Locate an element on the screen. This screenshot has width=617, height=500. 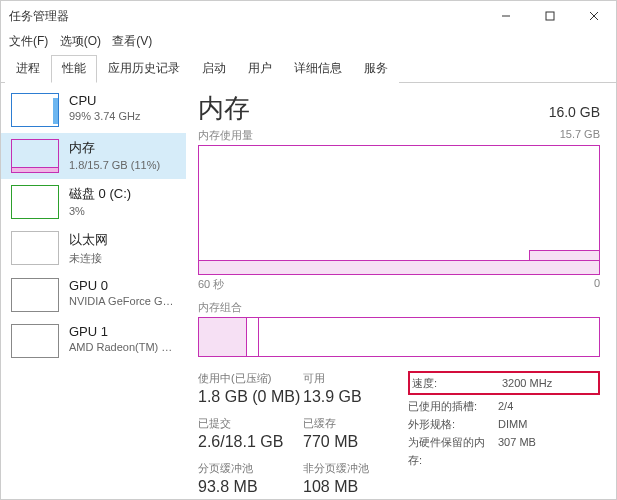
tab-processes: 进程 is located at coordinates (28, 69).